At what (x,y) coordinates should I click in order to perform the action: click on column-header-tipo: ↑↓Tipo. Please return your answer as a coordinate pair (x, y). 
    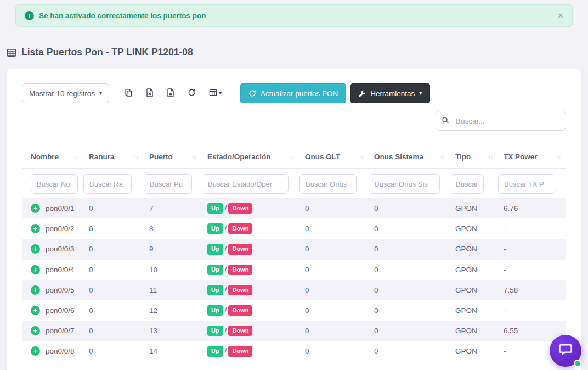
    Looking at the image, I should click on (474, 157).